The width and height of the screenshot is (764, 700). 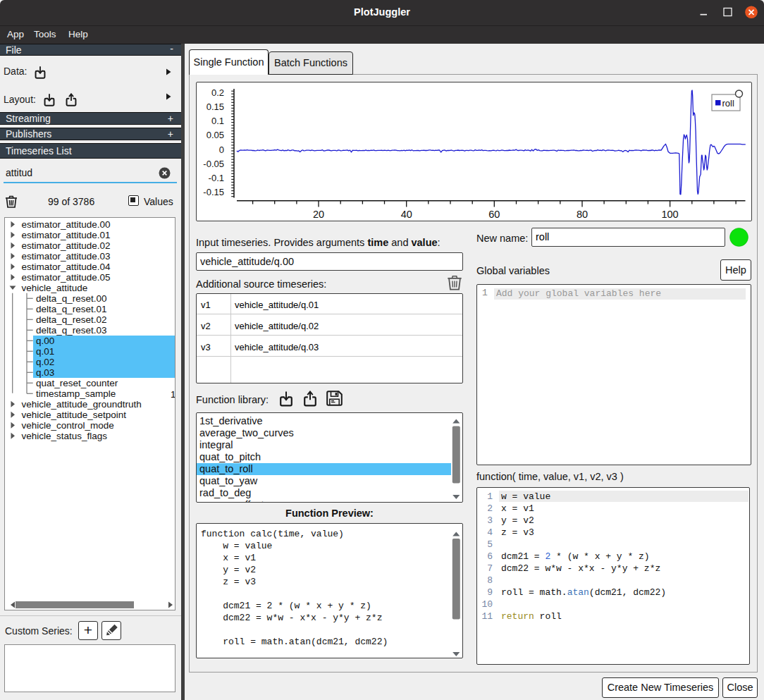 I want to click on svg-text: 0, so click(x=221, y=149).